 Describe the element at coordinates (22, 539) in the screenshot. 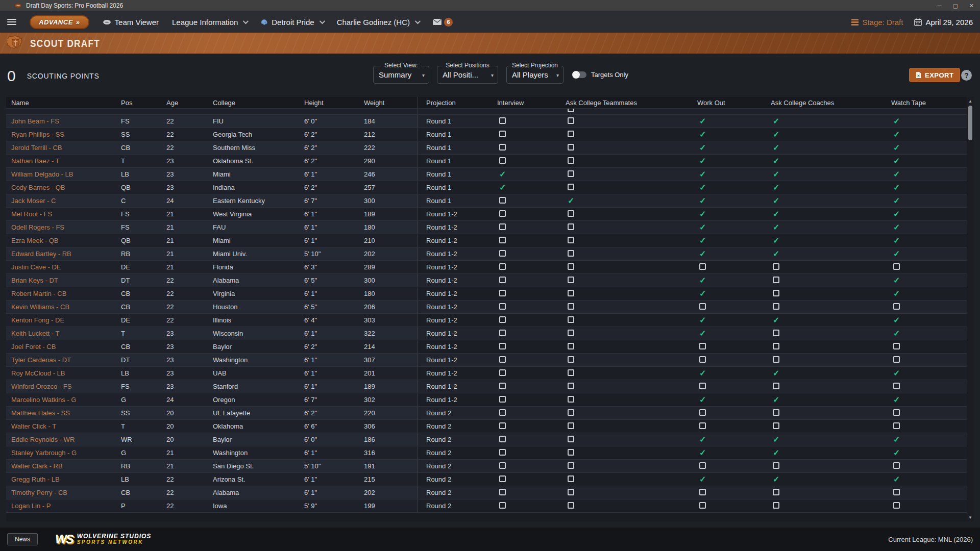

I see `news-button: News` at that location.